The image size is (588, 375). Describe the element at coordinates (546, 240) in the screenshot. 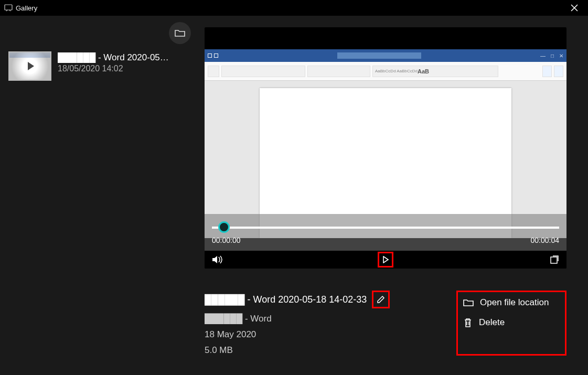

I see `duration: 00:00:04` at that location.